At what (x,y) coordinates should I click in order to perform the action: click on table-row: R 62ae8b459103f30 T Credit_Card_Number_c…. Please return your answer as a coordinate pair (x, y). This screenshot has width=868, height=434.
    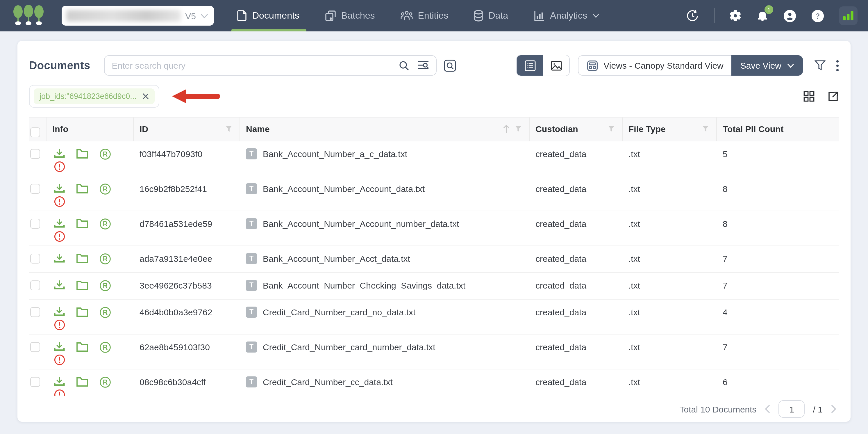
    Looking at the image, I should click on (434, 352).